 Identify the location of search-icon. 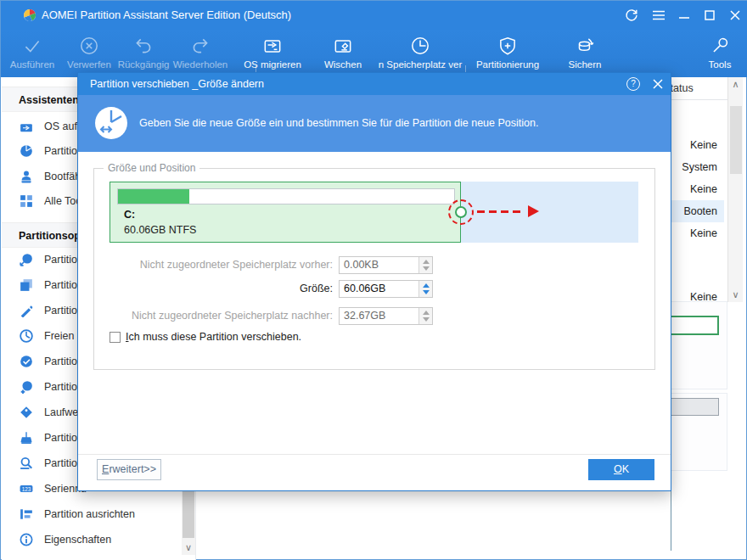
(26, 463).